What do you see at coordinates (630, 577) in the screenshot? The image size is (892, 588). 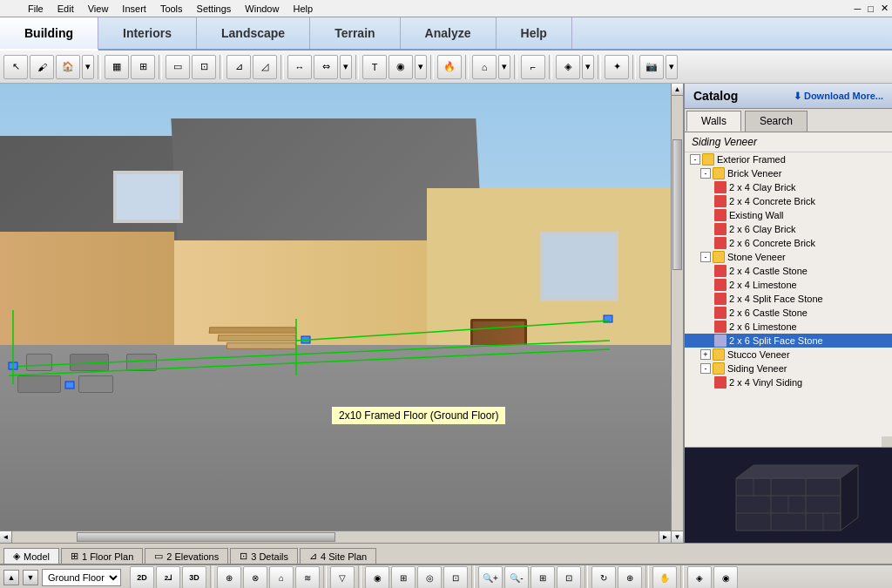 I see `orbit-btn: ⊕` at bounding box center [630, 577].